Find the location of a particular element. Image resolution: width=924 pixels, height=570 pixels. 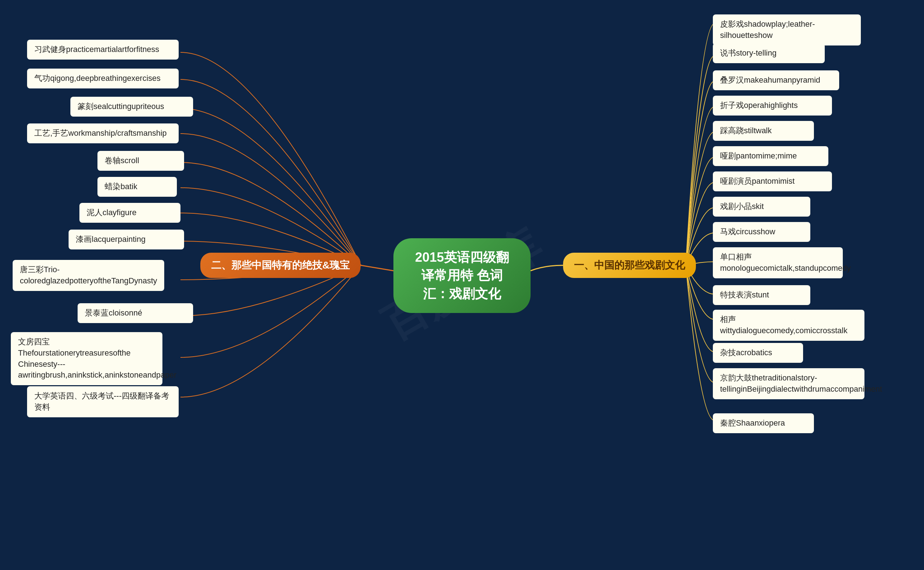

center-label: 2015英语四级翻译常用特 色词汇：戏剧文化 is located at coordinates (462, 276).